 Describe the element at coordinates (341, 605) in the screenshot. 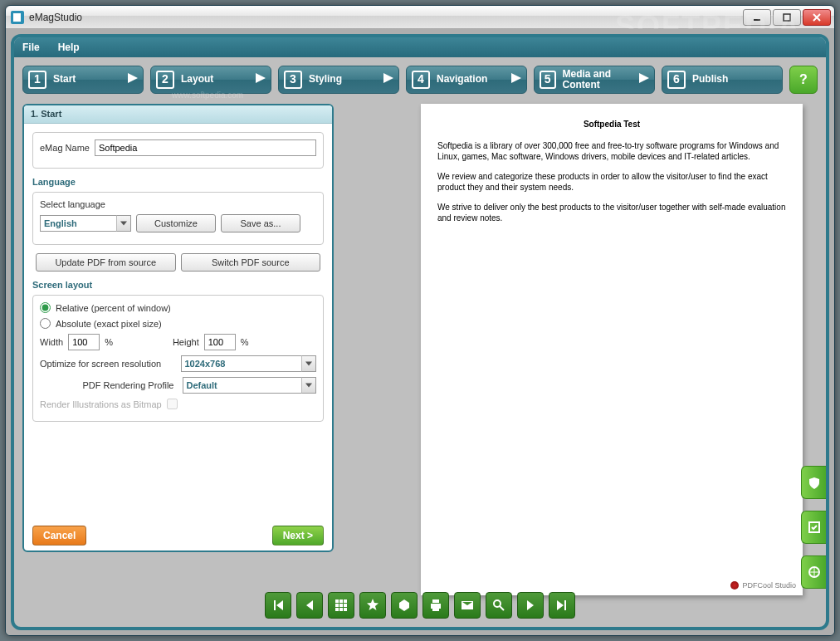

I see `thumbnails-button` at that location.